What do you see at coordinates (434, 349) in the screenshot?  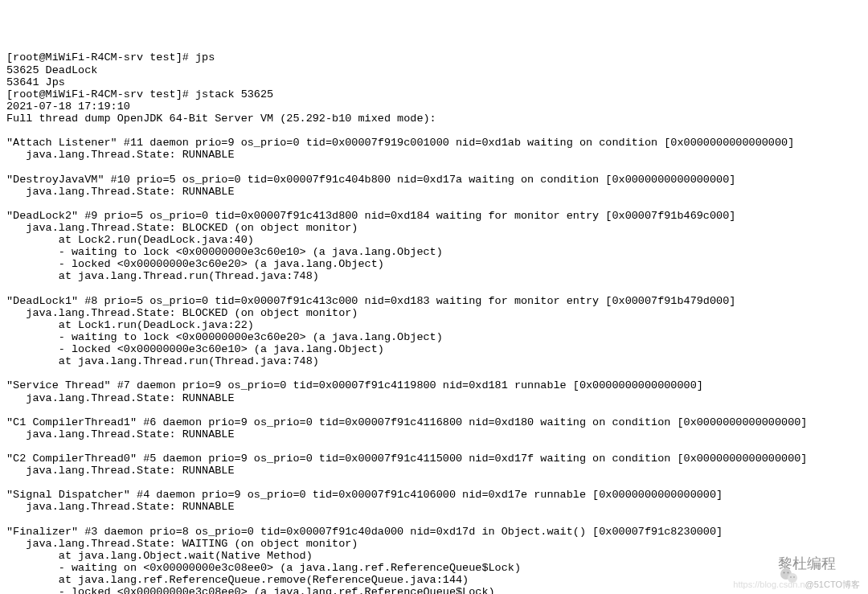 I see `terminal-line: - locked <0x00000000e3c60e10> (a java.la…` at bounding box center [434, 349].